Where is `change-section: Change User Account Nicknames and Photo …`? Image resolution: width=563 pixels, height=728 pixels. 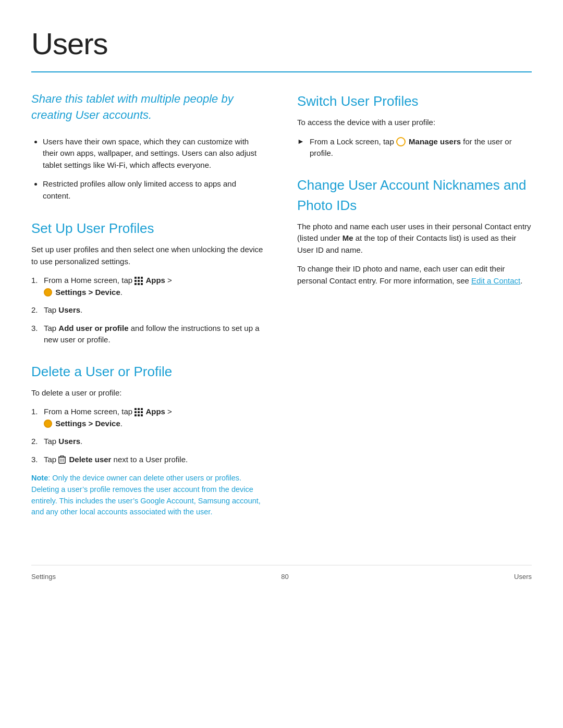 change-section: Change User Account Nicknames and Photo … is located at coordinates (414, 231).